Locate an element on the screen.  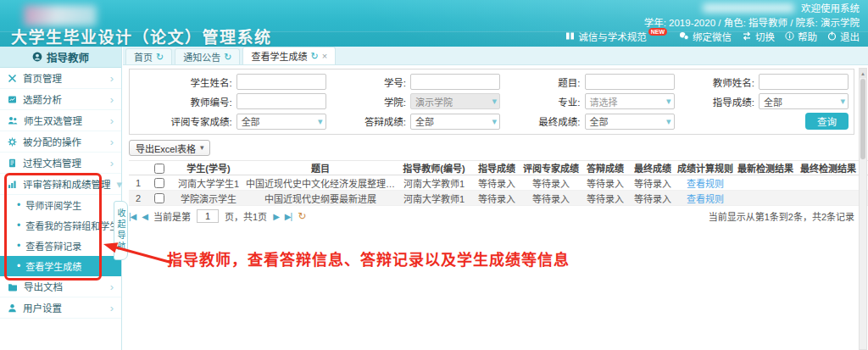
people-icon is located at coordinates (13, 120).